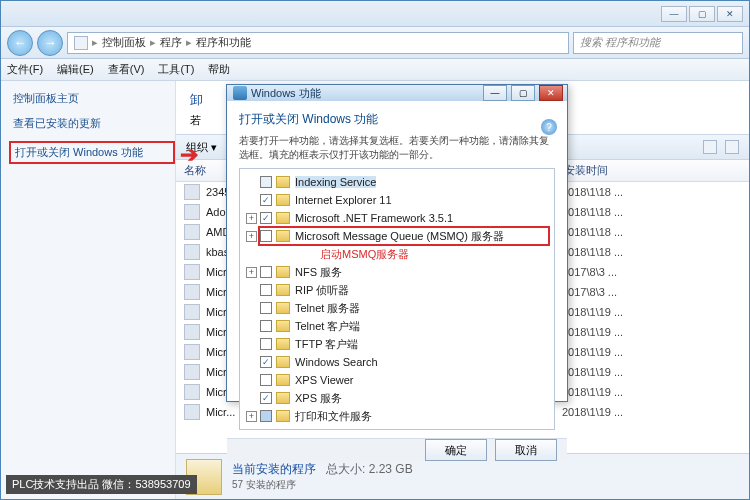 This screenshot has height=500, width=750. Describe the element at coordinates (397, 236) in the screenshot. I see `feature-item: +Microsoft Message Queue (MSMQ) 服务器` at that location.